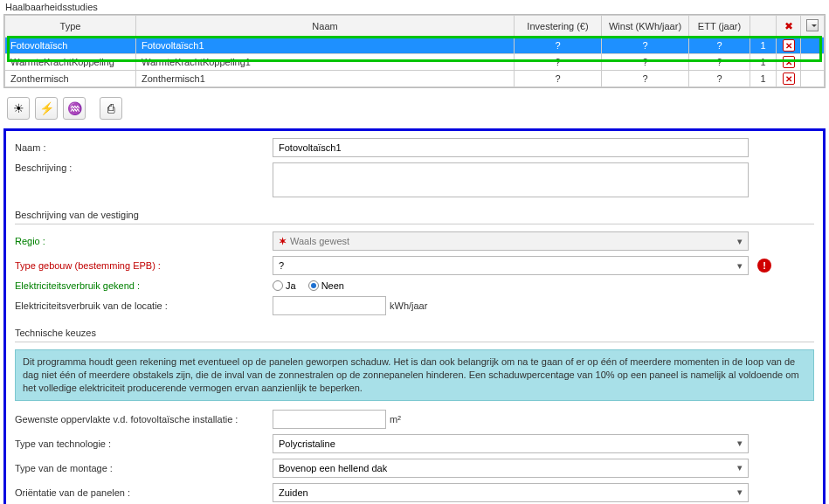 This screenshot has width=829, height=504. Describe the element at coordinates (143, 168) in the screenshot. I see `description-label: Beschrijving :` at that location.